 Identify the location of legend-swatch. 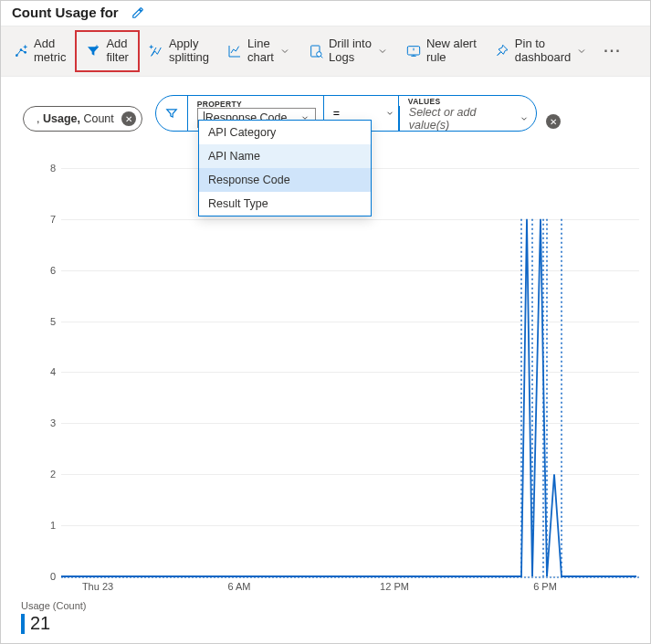
(23, 624).